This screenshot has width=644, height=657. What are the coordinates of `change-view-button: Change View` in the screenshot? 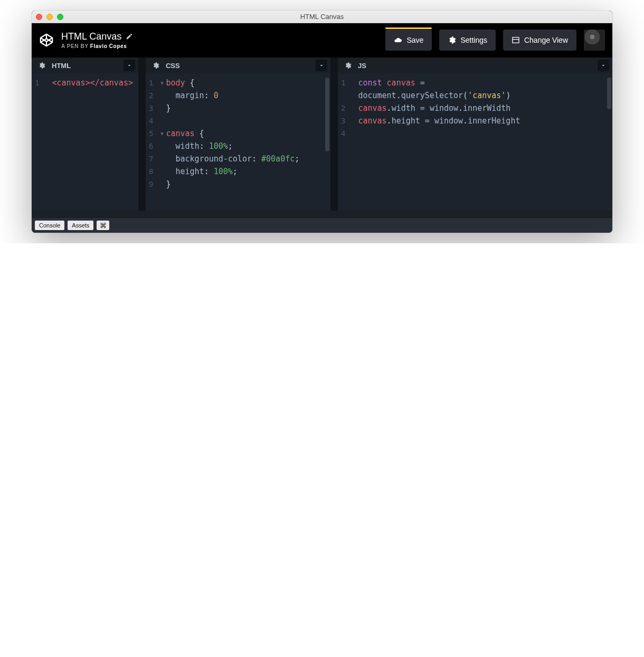 It's located at (539, 40).